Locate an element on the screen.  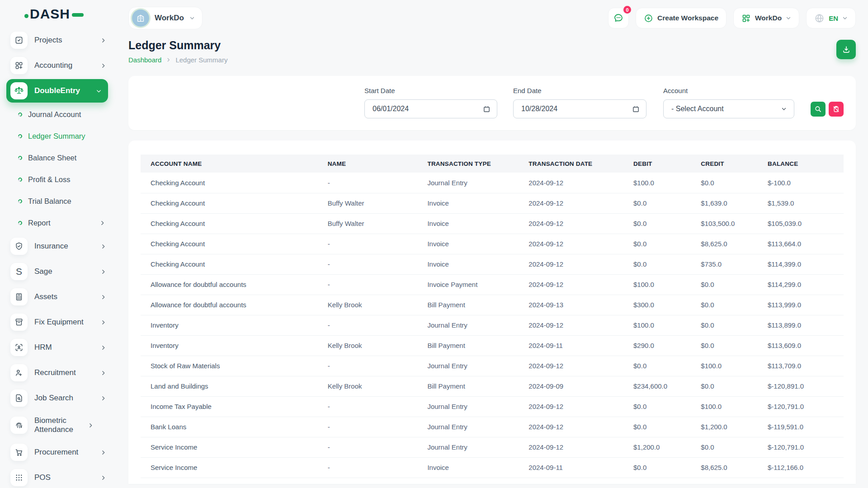
cell-account-name: Bank Loans is located at coordinates (234, 427).